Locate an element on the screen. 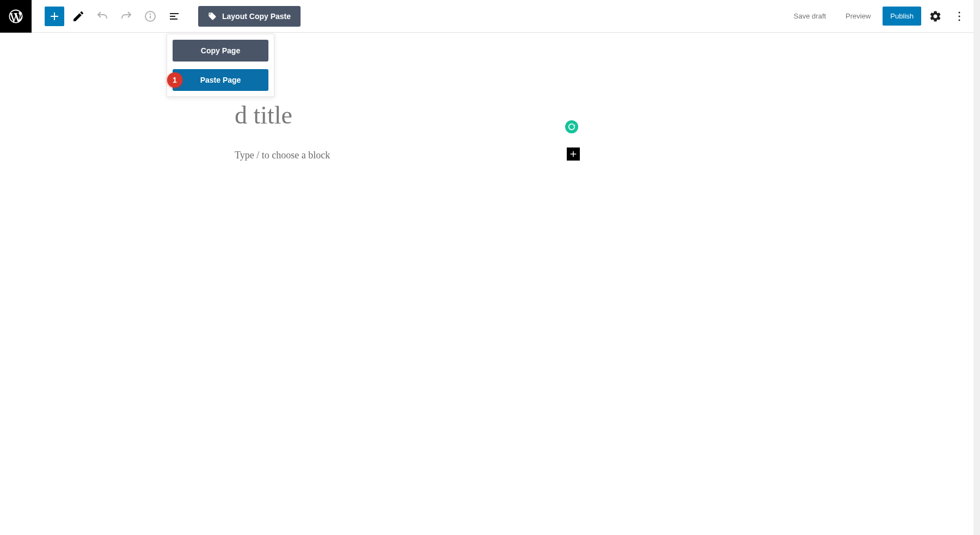 The image size is (980, 535). annotation-badge: 1 is located at coordinates (175, 80).